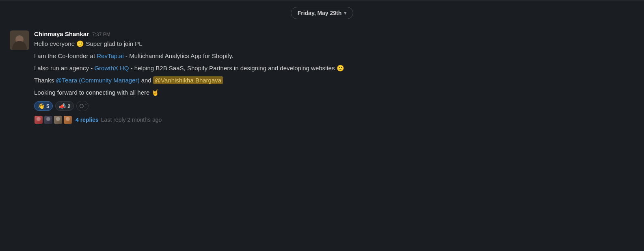  What do you see at coordinates (111, 68) in the screenshot?
I see `growthx-link: GrowthX HQ` at bounding box center [111, 68].